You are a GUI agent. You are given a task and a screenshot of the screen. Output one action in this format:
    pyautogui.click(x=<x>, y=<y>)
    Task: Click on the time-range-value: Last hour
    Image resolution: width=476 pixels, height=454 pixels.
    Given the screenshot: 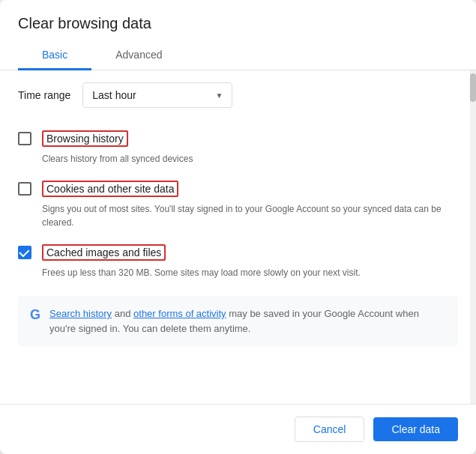 What is the action you would take?
    pyautogui.click(x=114, y=95)
    